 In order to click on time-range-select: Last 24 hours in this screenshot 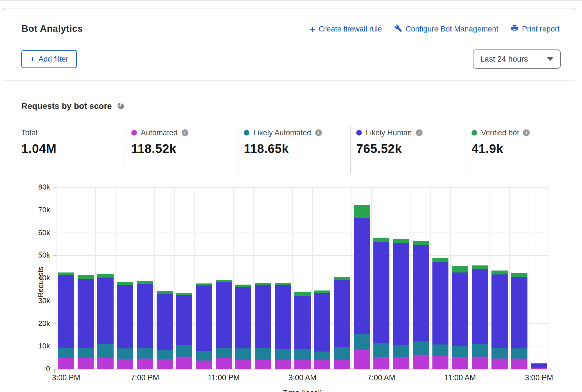, I will do `click(517, 59)`.